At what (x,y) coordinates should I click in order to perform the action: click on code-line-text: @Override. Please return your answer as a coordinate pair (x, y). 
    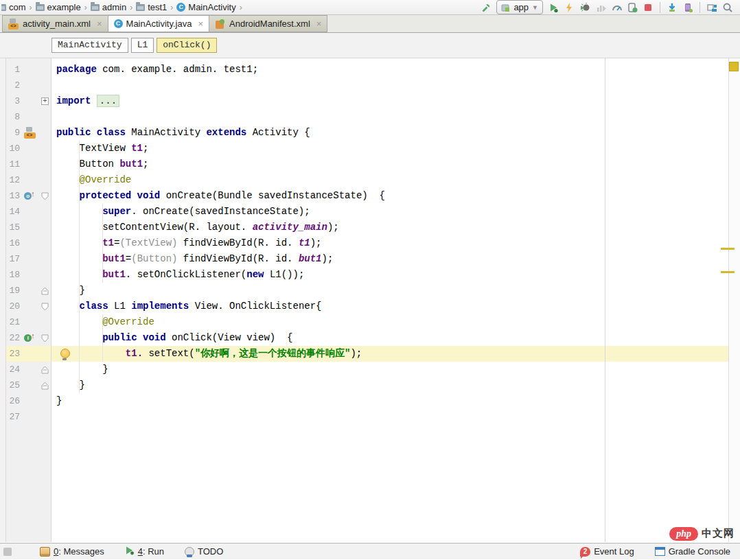
    Looking at the image, I should click on (390, 323).